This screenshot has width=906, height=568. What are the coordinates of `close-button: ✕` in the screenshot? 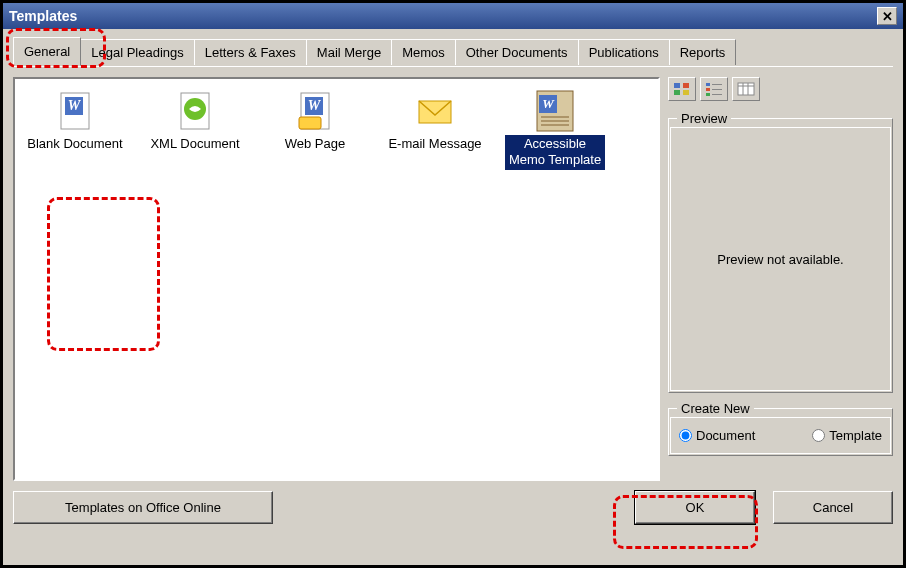 It's located at (887, 16).